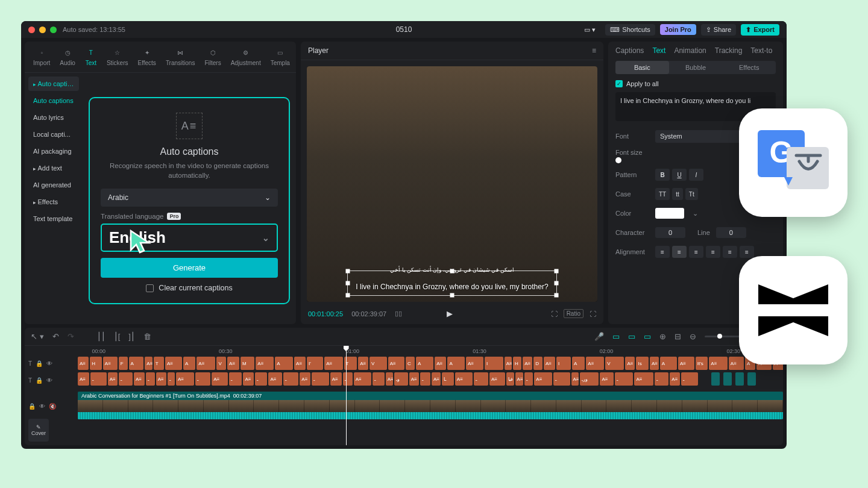  I want to click on sidebar-item-ai-generated: AI generated, so click(54, 185).